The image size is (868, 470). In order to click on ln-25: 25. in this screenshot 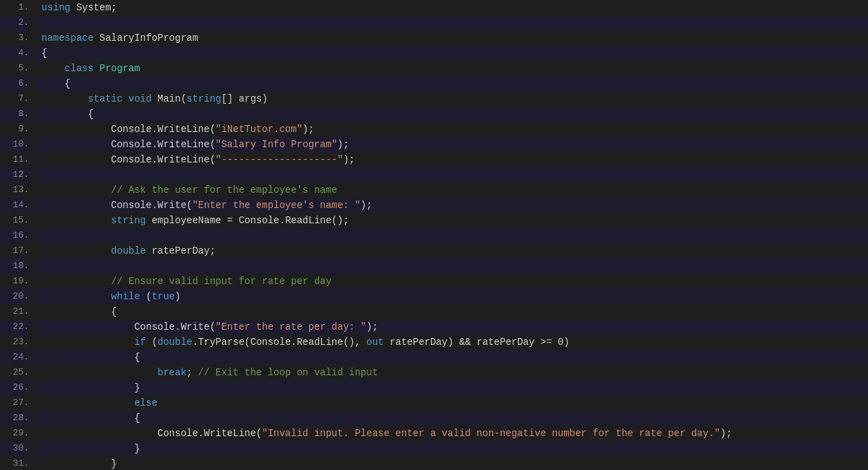, I will do `click(15, 373)`.